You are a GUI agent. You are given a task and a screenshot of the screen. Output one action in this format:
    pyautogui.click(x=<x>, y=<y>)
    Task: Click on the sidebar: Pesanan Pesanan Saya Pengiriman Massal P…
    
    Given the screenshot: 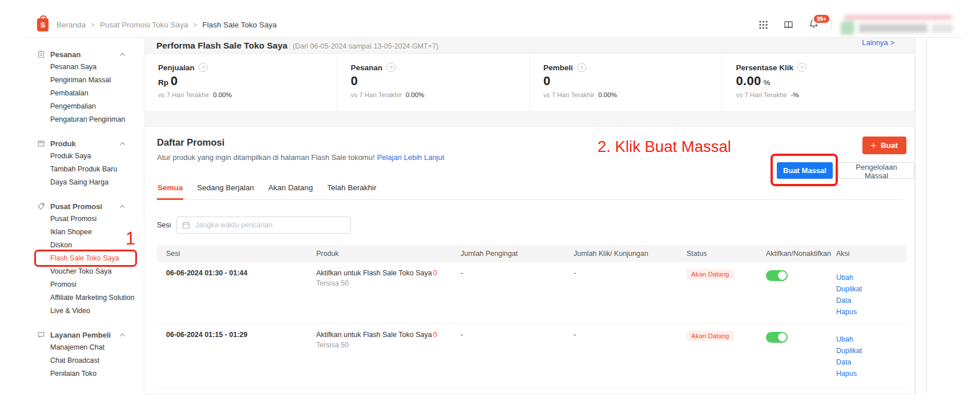 What is the action you would take?
    pyautogui.click(x=84, y=216)
    